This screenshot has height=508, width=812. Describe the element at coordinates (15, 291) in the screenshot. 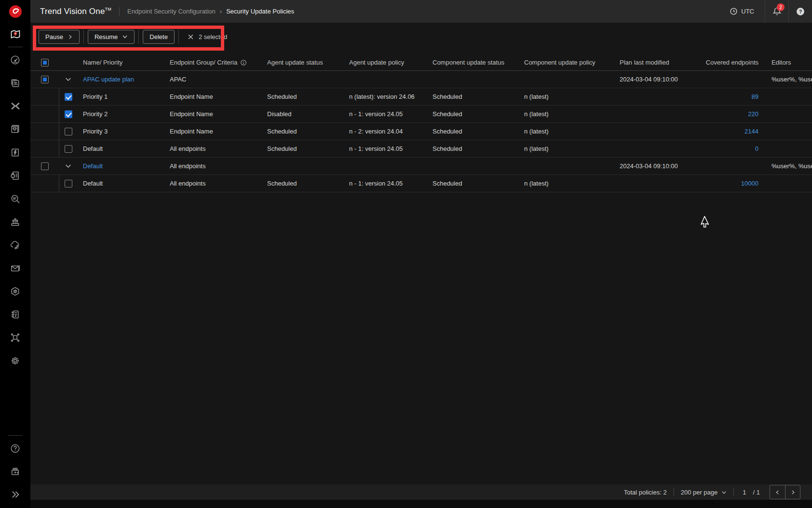

I see `sidebar-item-endpoint-security` at that location.